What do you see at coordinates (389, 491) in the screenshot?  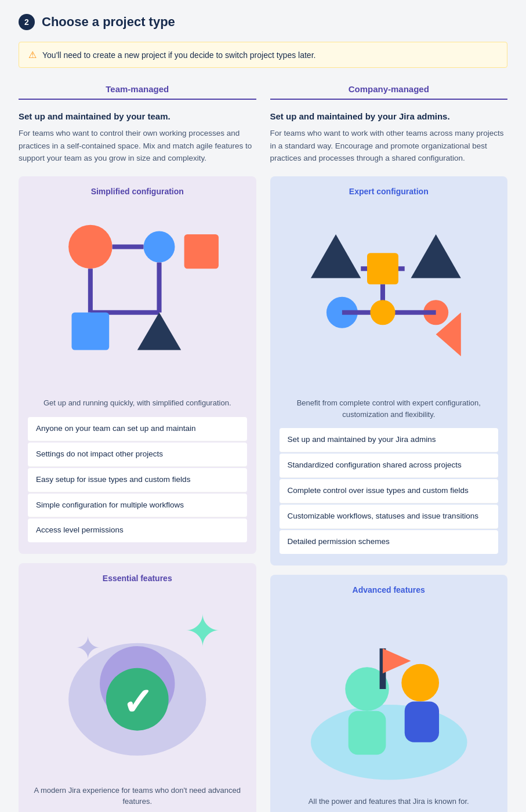 I see `list-item: Complete control over issue types and cu…` at bounding box center [389, 491].